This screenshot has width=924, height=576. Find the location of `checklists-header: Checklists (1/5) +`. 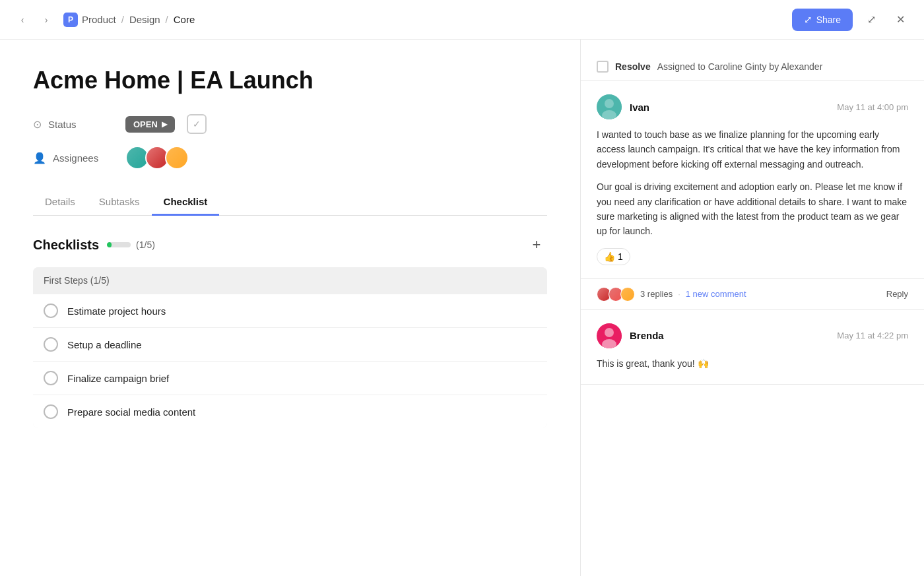

checklists-header: Checklists (1/5) + is located at coordinates (290, 245).